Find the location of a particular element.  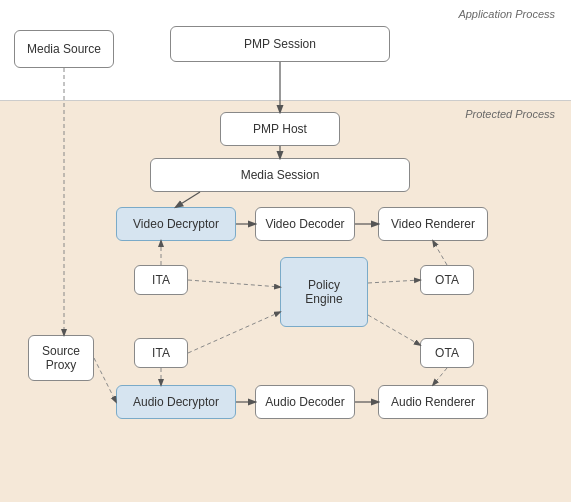

media-source-box: Media Source is located at coordinates (64, 49).